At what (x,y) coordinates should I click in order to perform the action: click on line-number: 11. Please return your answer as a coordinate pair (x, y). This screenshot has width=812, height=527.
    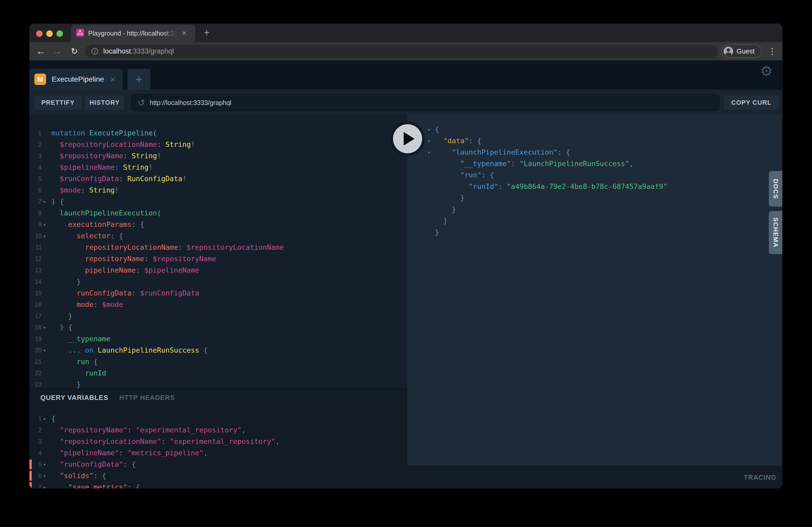
    Looking at the image, I should click on (35, 247).